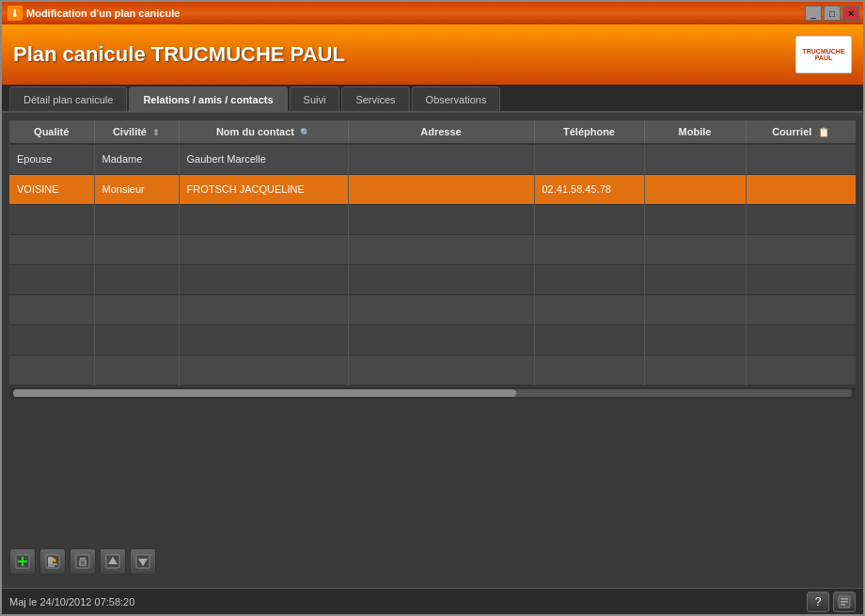 The height and width of the screenshot is (616, 865). I want to click on cell-nom: Gaubert Marcelle, so click(263, 159).